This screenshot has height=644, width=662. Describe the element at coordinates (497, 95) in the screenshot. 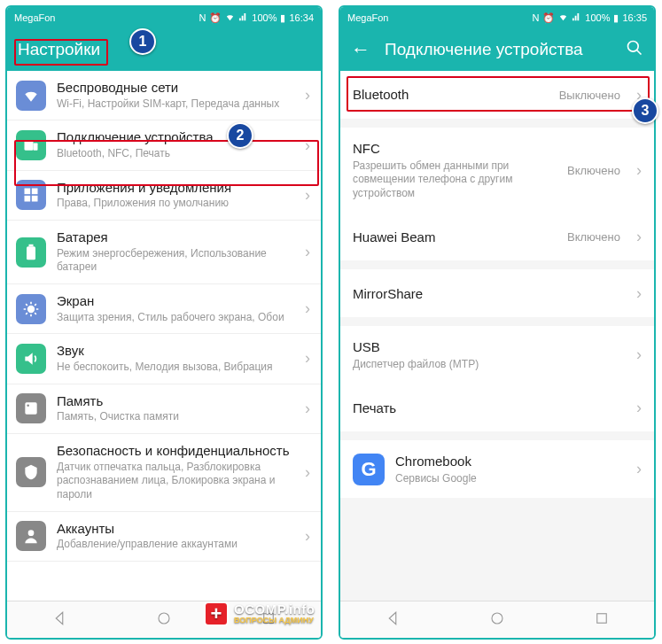

I see `connection-row-bluetooth: BluetoothВыключено›` at that location.